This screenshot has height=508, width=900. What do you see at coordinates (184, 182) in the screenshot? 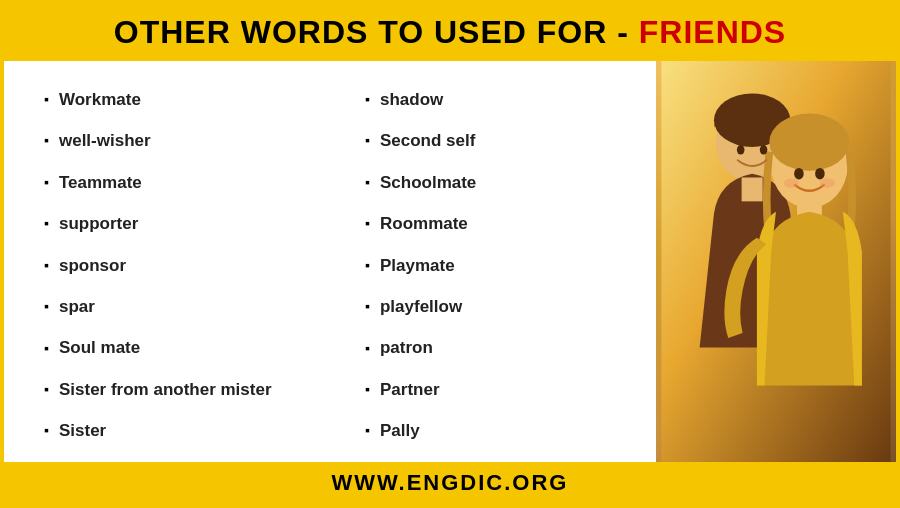
I see `left-word-item: Teammate` at bounding box center [184, 182].